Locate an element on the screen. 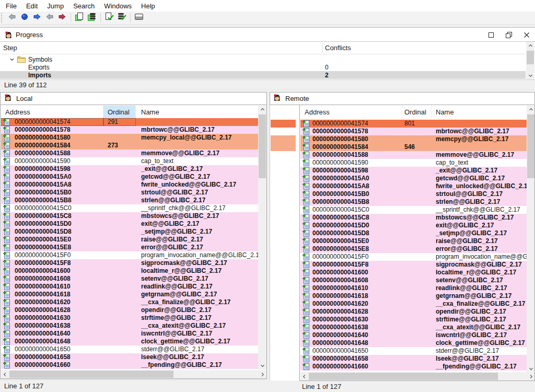 Image resolution: width=535 pixels, height=392 pixels. remote-vertical-up-arrow-icon is located at coordinates (531, 110).